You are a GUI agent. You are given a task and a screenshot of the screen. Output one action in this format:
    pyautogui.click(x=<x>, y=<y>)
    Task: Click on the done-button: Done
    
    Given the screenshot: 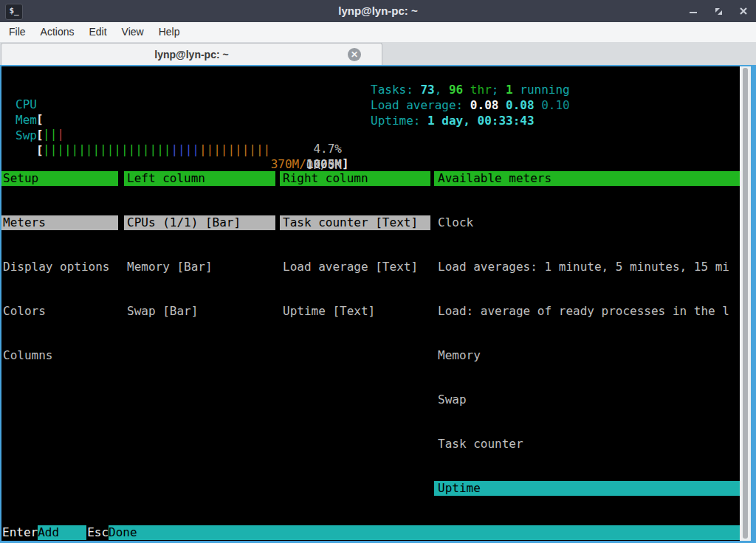 What is the action you would take?
    pyautogui.click(x=425, y=533)
    